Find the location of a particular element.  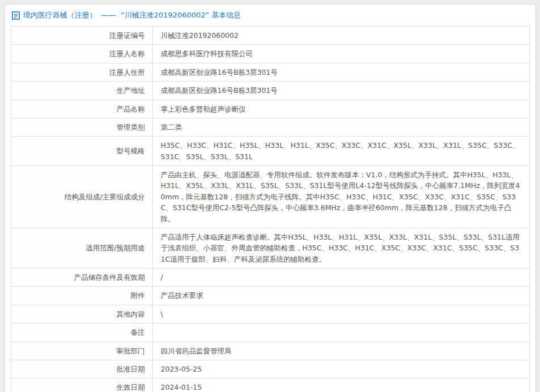

row-value: 2023-05-25 is located at coordinates (341, 369).